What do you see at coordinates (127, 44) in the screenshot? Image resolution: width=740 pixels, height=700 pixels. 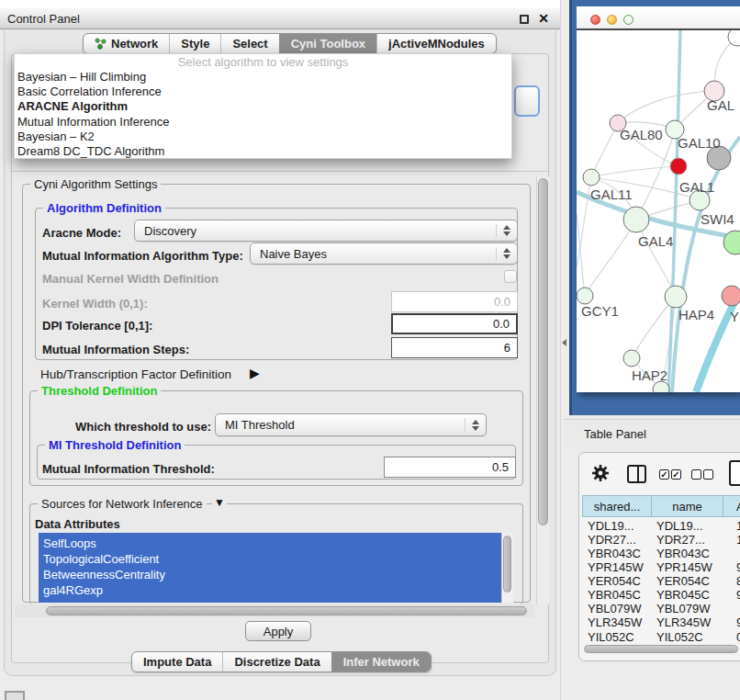 I see `tab-network: Network` at bounding box center [127, 44].